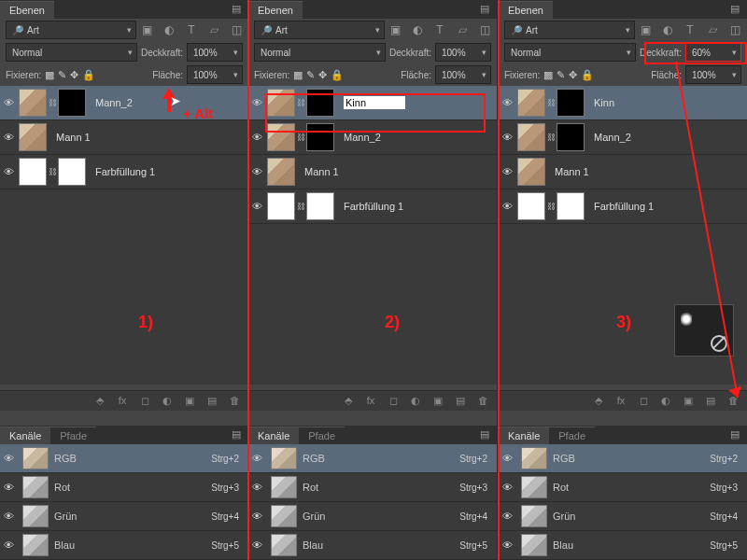 The width and height of the screenshot is (747, 560). I want to click on layer-name: Mann_2, so click(114, 103).